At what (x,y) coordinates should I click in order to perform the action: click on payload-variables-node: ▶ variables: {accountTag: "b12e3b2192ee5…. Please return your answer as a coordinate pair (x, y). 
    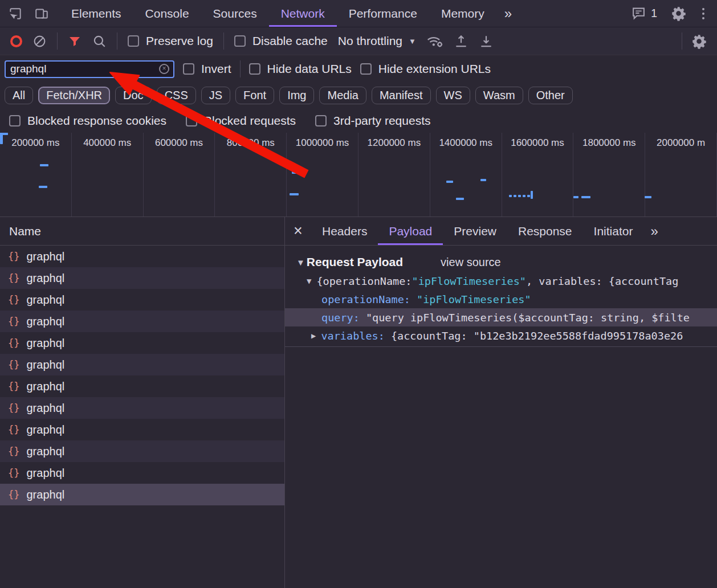
    Looking at the image, I should click on (501, 336).